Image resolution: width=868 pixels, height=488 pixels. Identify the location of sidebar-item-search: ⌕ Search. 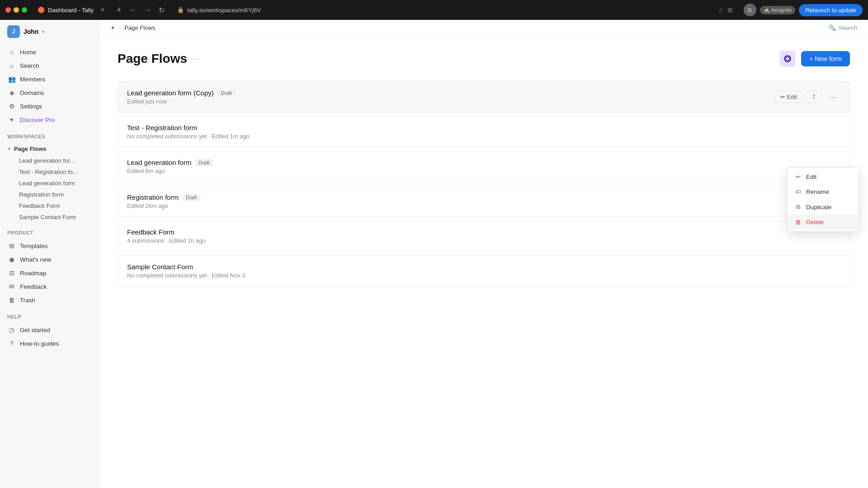
(50, 66).